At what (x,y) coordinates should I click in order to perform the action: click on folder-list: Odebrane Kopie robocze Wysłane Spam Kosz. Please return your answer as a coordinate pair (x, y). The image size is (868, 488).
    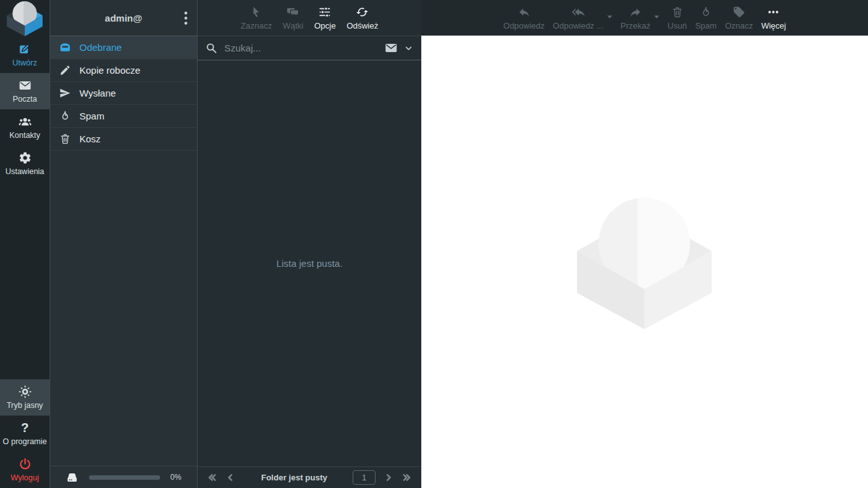
    Looking at the image, I should click on (123, 93).